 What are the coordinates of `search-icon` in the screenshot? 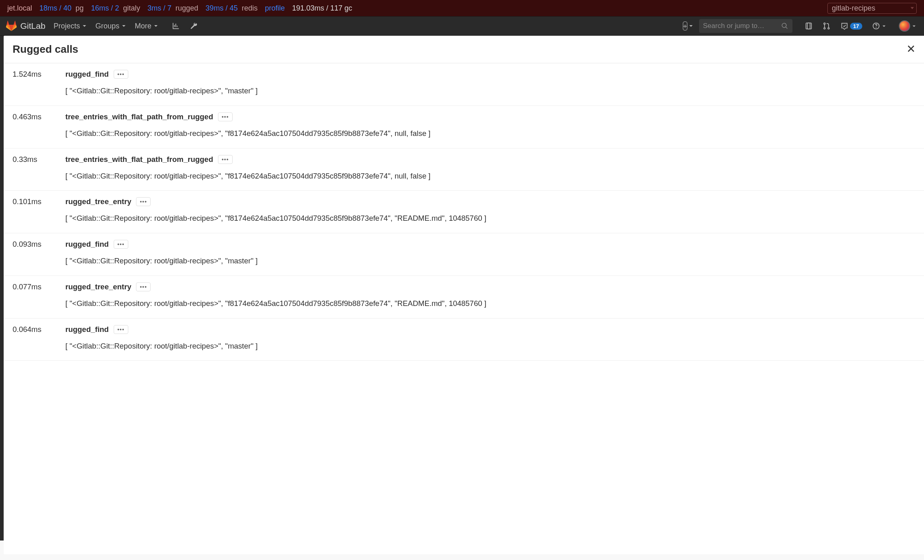 It's located at (785, 26).